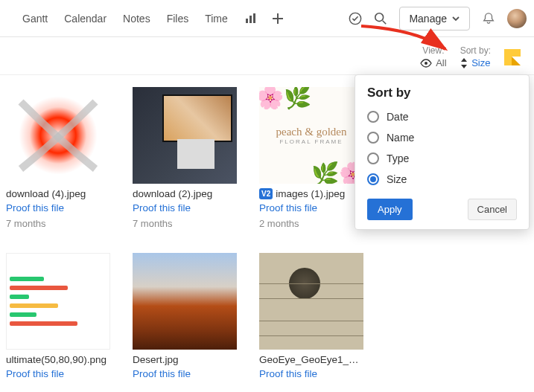 The image size is (534, 392). What do you see at coordinates (426, 63) in the screenshot?
I see `eye-icon` at bounding box center [426, 63].